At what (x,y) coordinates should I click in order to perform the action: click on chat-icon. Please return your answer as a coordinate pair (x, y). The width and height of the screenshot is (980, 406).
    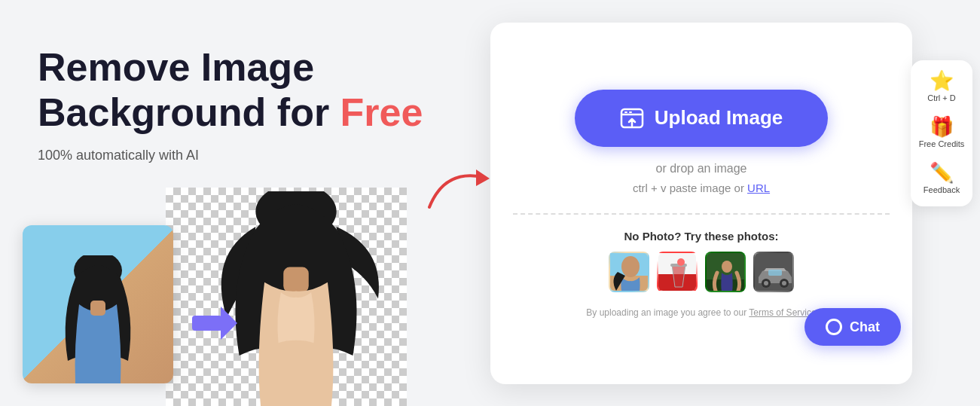
    Looking at the image, I should click on (834, 327).